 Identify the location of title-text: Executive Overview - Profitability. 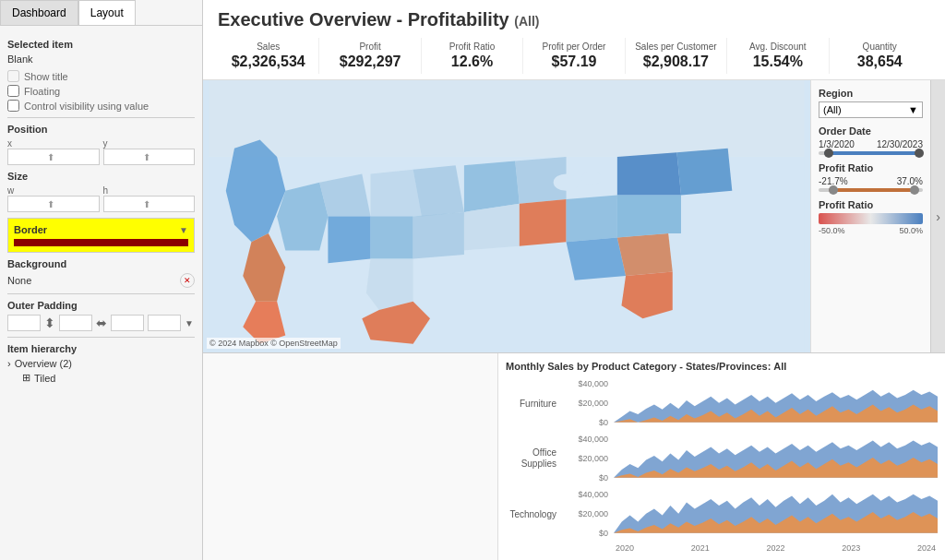
(364, 19).